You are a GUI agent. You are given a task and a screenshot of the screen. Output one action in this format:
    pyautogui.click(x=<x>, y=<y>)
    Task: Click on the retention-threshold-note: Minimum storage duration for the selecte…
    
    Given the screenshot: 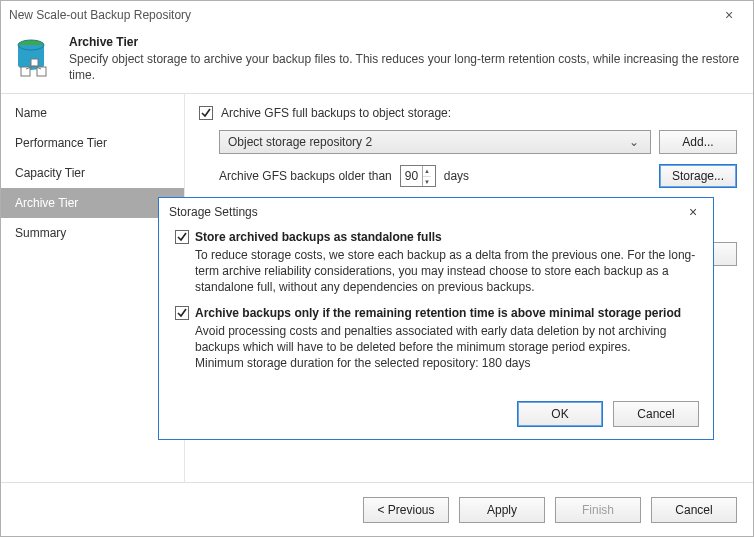 What is the action you would take?
    pyautogui.click(x=446, y=363)
    